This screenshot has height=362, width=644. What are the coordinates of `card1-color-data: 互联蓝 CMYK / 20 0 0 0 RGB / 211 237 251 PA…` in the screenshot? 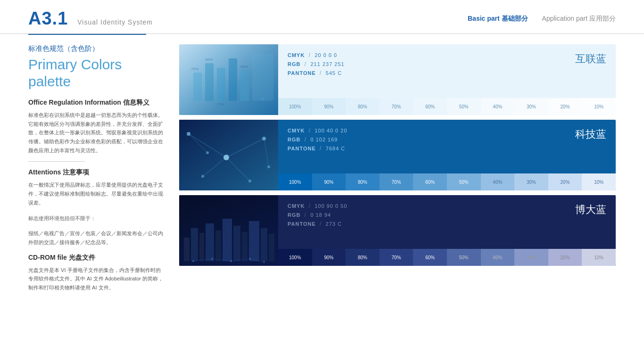 It's located at (447, 71).